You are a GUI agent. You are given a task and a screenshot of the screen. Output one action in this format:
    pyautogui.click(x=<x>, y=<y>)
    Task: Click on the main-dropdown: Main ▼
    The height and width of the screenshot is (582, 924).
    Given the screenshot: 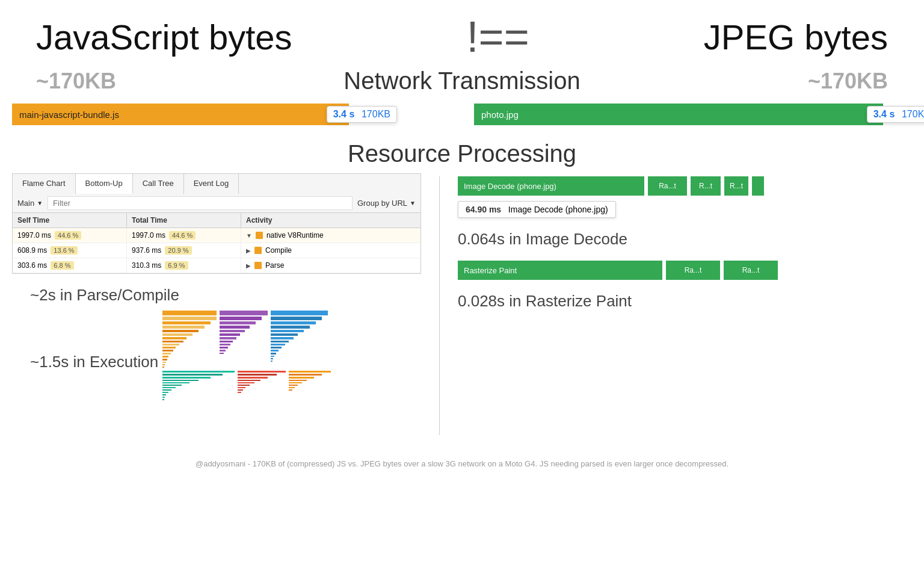 What is the action you would take?
    pyautogui.click(x=30, y=203)
    